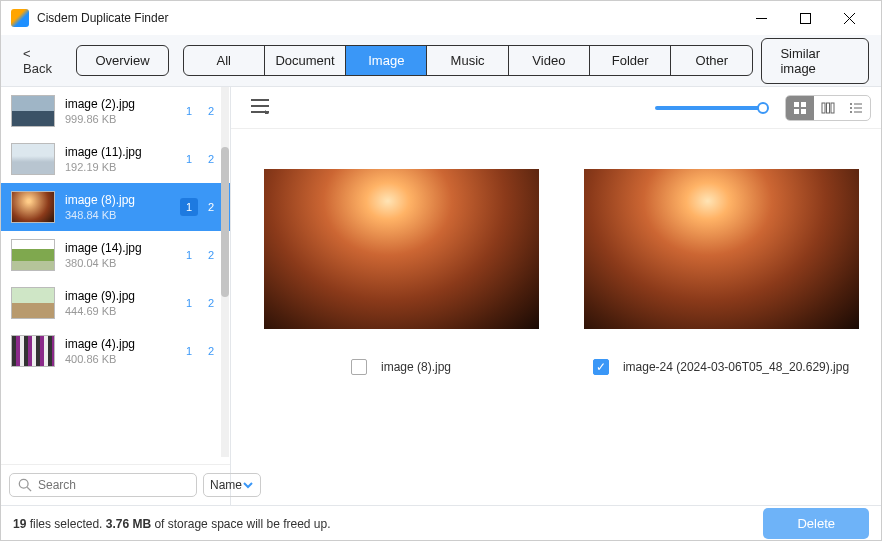 The width and height of the screenshot is (882, 541). Describe the element at coordinates (118, 200) in the screenshot. I see `item-name: image (8).jpg` at that location.